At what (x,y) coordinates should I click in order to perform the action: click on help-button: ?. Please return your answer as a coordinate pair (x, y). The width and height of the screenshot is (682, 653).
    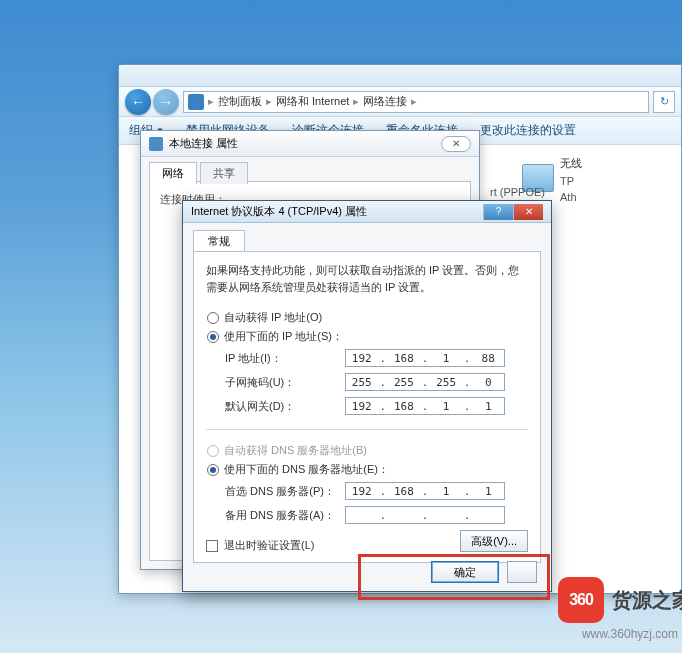
    Looking at the image, I should click on (498, 212).